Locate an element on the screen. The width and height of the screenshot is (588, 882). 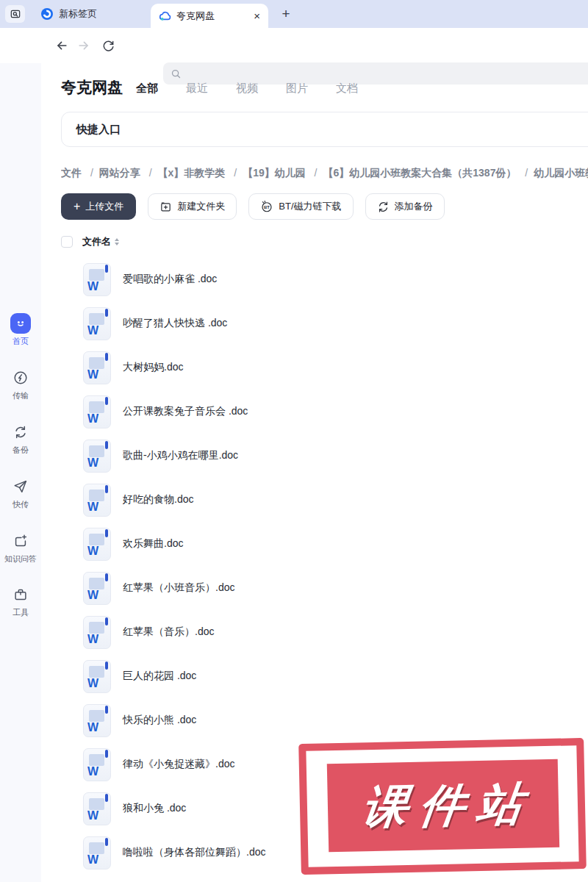
file-name: 吵醒了猎人快快逃 .doc is located at coordinates (175, 323).